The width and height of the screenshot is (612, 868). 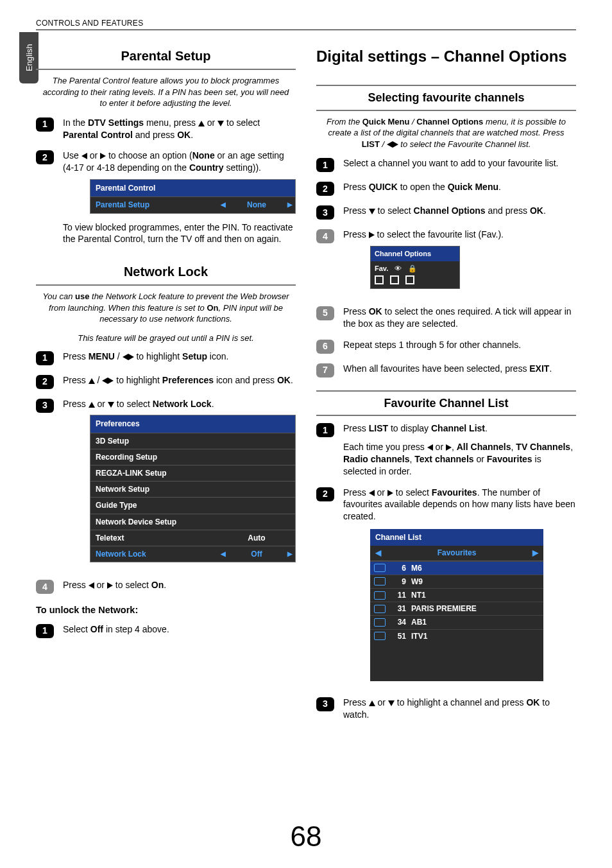 I want to click on osd-row: 3D Setup, so click(x=192, y=440).